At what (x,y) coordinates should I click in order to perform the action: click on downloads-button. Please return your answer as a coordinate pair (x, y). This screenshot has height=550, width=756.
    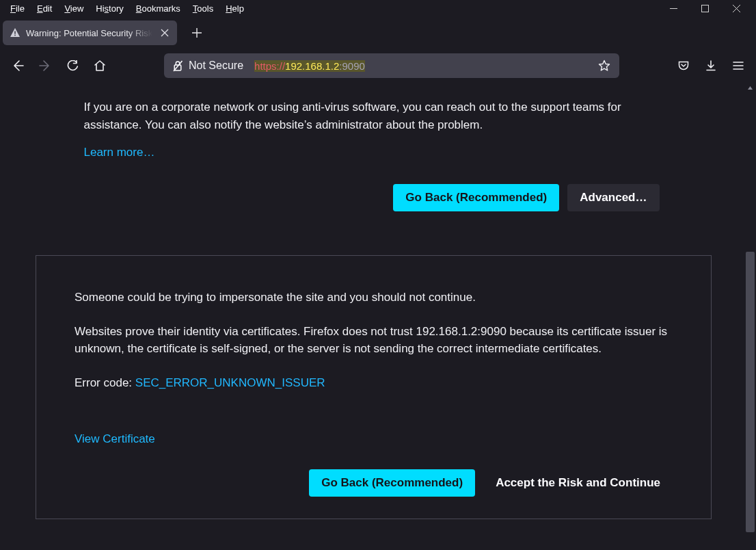
    Looking at the image, I should click on (711, 66).